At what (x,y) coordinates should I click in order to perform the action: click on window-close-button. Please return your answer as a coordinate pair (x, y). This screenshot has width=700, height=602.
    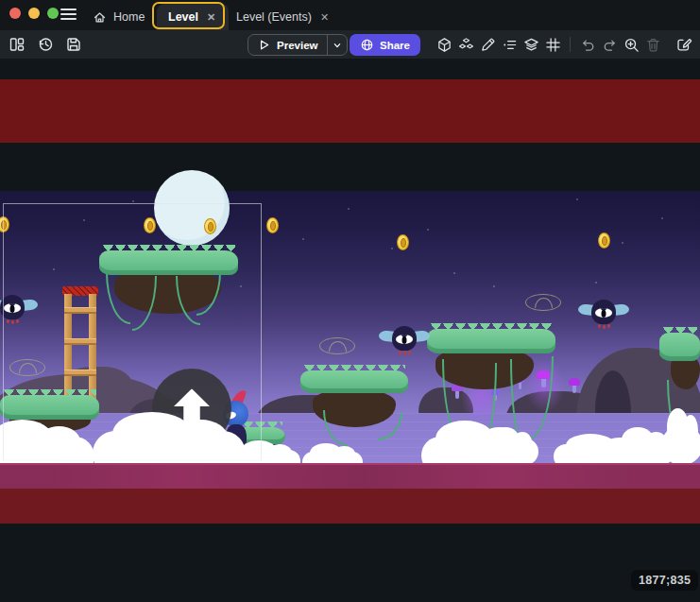
    Looking at the image, I should click on (15, 13).